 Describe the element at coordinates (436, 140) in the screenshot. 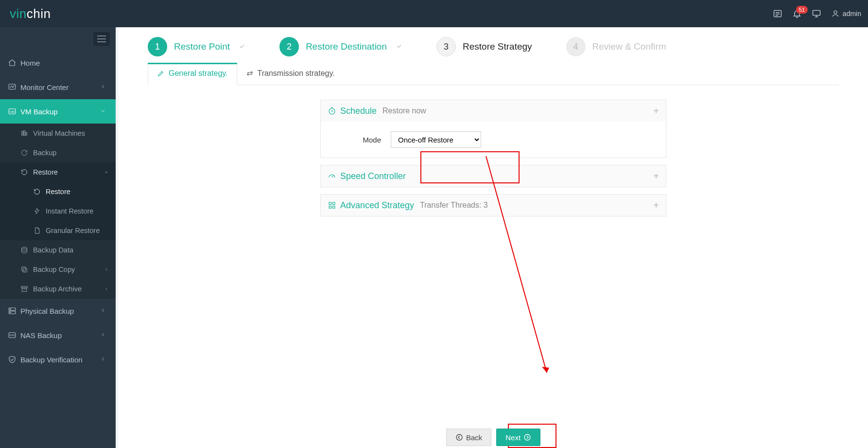

I see `mode-select-wrap: Once-off Restore` at that location.